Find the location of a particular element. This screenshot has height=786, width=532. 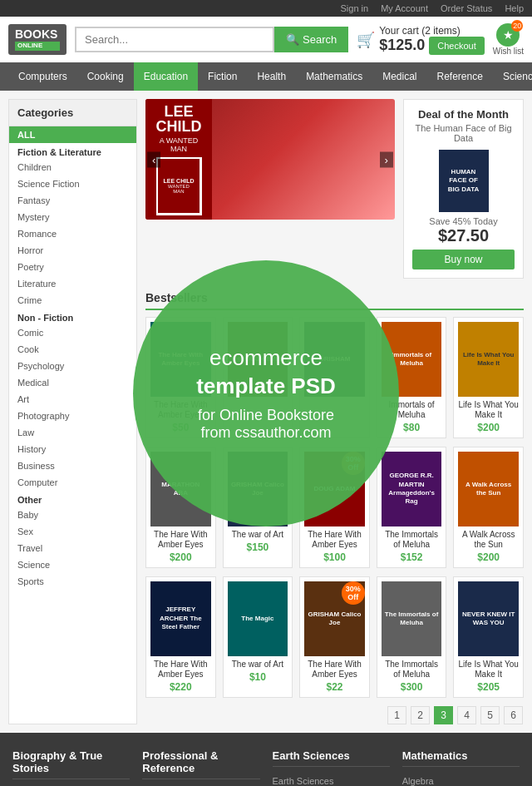

cart-label: Your cart (2 items) is located at coordinates (432, 31).